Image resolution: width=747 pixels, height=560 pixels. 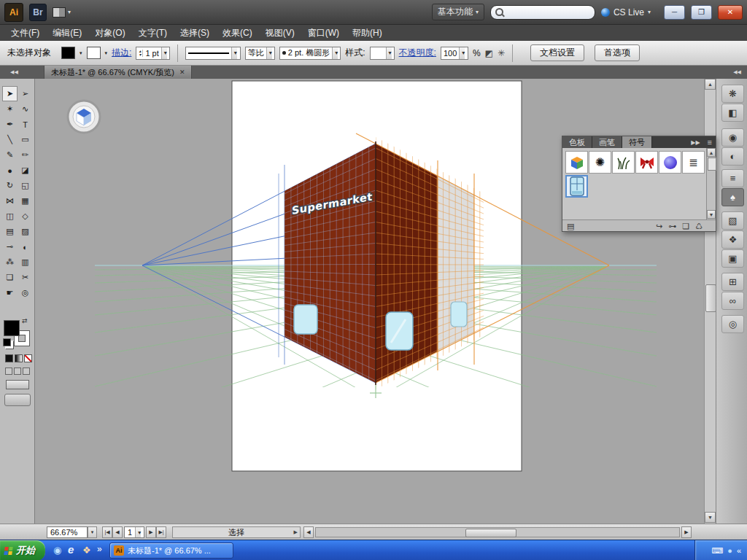 What do you see at coordinates (152, 53) in the screenshot?
I see `stroke-weight-field: ▴ ▾ 1 pt ▾` at bounding box center [152, 53].